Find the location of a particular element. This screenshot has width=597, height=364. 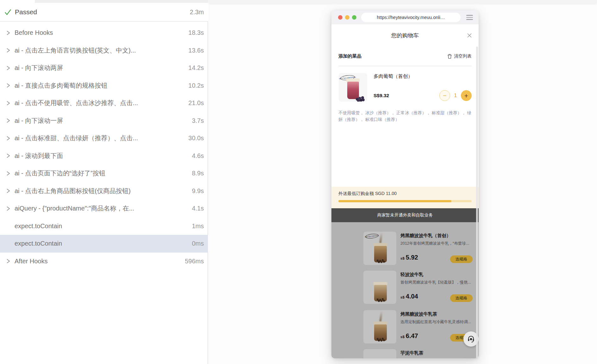

step-duration: 9.9s is located at coordinates (198, 191).